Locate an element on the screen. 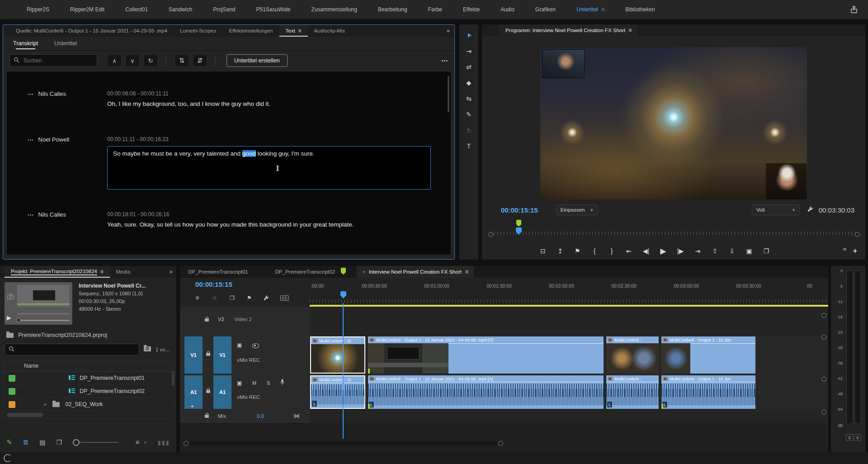 The image size is (868, 464). timeline-ruler: :00:00 00:00:30:00 00:01:00:00 00:01:30:… is located at coordinates (569, 292).